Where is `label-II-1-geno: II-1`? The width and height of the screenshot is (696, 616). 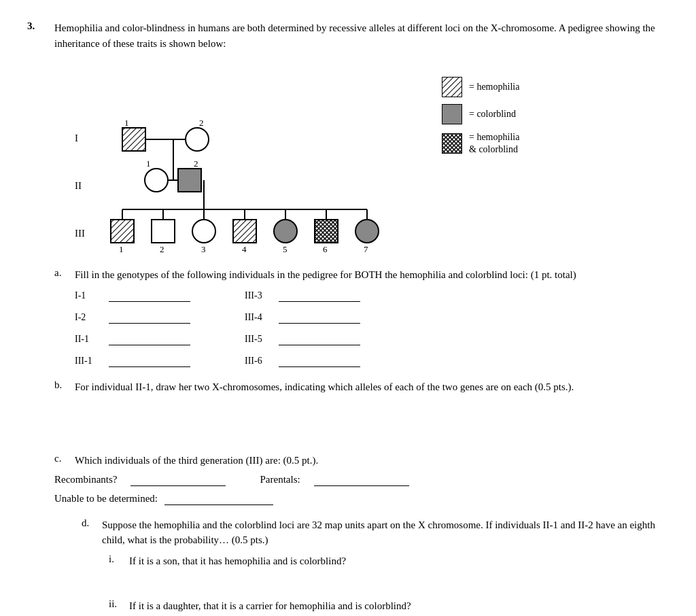
label-II-1-geno: II-1 is located at coordinates (88, 339).